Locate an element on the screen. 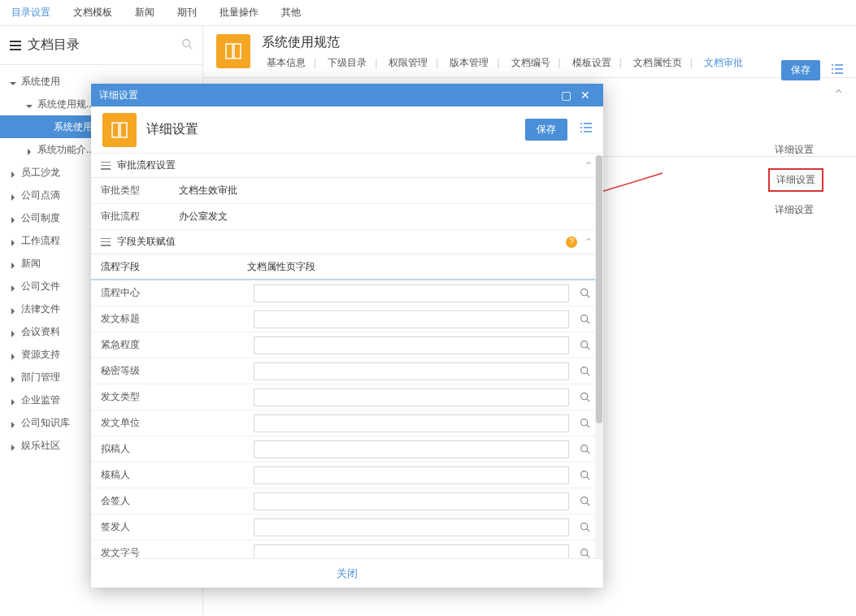 The width and height of the screenshot is (856, 616). help-icon: ? is located at coordinates (571, 242).